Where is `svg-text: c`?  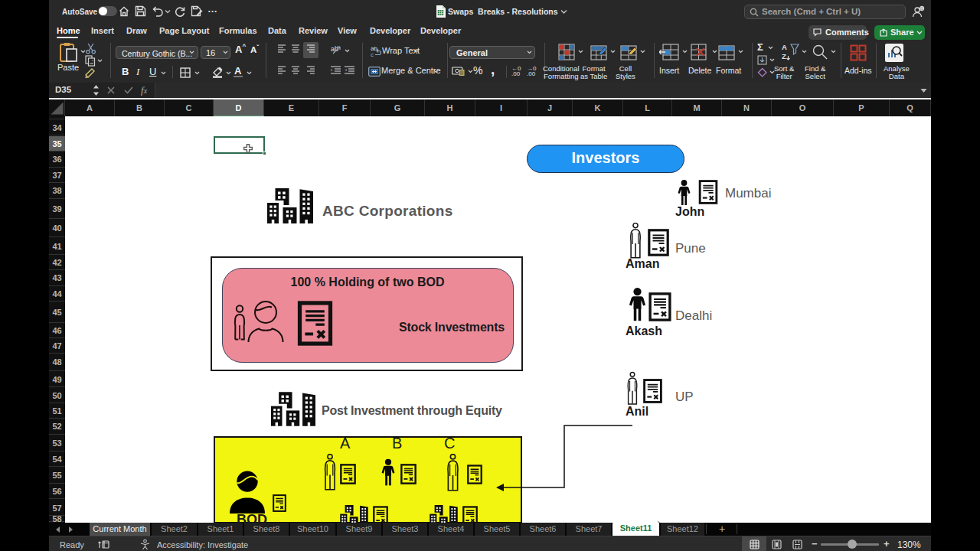 svg-text: c is located at coordinates (372, 54).